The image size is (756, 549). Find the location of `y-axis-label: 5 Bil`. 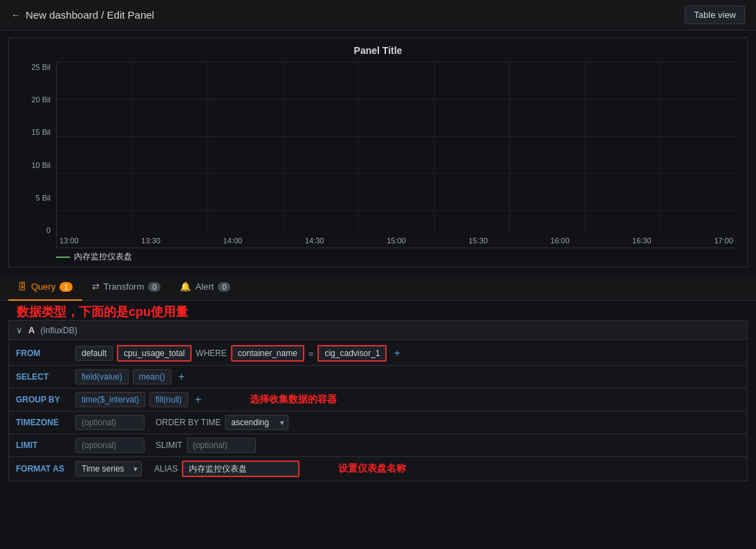

y-axis-label: 5 Bil is located at coordinates (43, 198).